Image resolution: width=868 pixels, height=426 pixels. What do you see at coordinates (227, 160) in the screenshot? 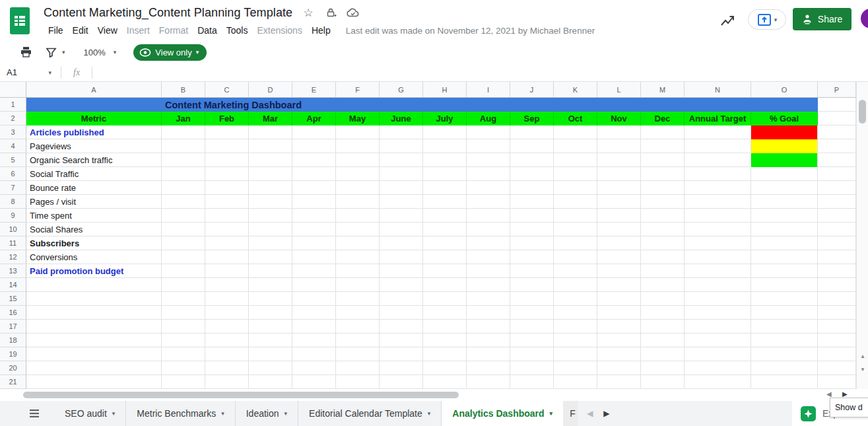
I see `cell-C5` at bounding box center [227, 160].